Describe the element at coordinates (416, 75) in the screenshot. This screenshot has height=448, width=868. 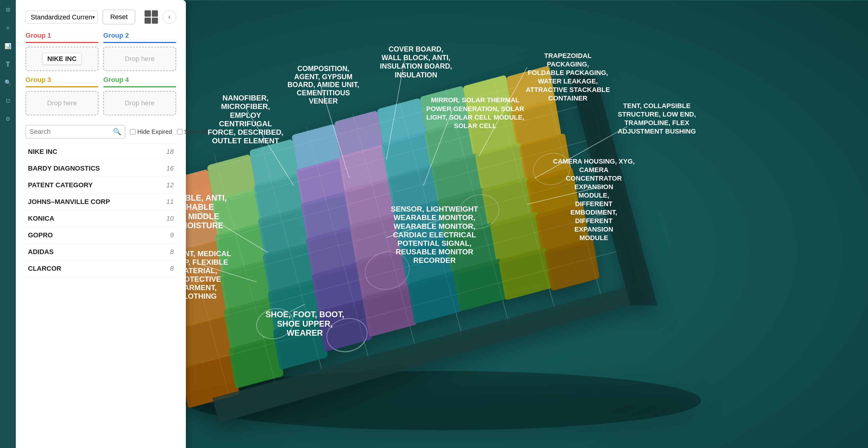
I see `svg-text: INSULATION` at that location.